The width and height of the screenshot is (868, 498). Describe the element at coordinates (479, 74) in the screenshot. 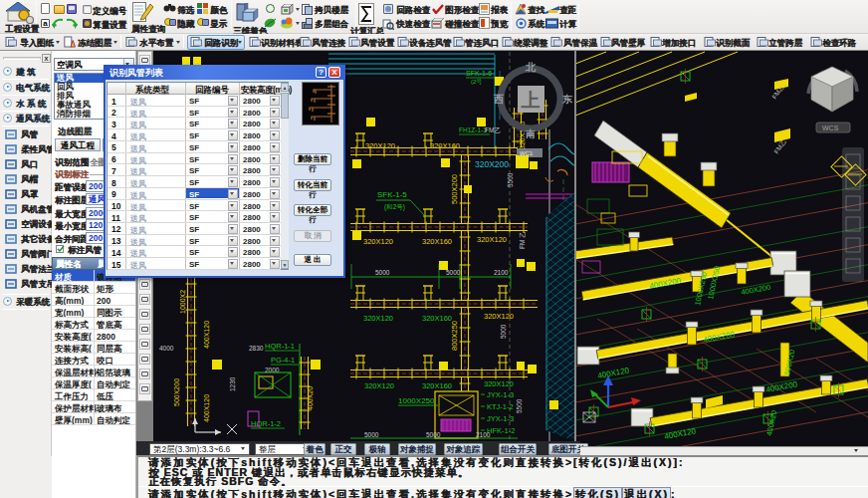

I see `svg-text: SFK-1-6` at that location.